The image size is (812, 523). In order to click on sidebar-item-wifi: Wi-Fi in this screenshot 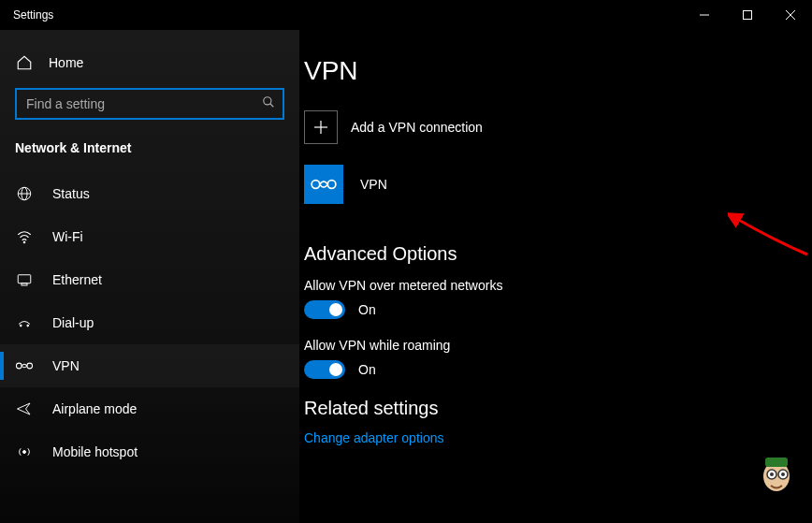, I will do `click(150, 237)`.